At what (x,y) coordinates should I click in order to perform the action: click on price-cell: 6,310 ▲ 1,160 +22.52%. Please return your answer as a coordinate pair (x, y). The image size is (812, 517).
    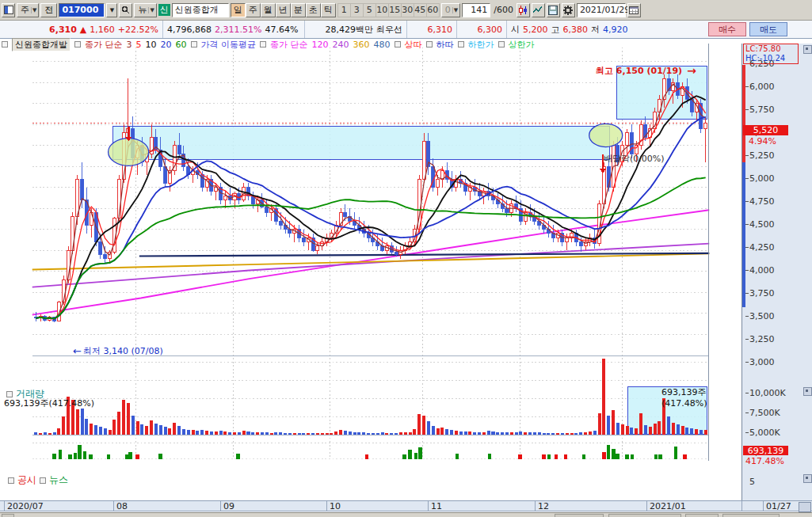
    Looking at the image, I should click on (82, 29).